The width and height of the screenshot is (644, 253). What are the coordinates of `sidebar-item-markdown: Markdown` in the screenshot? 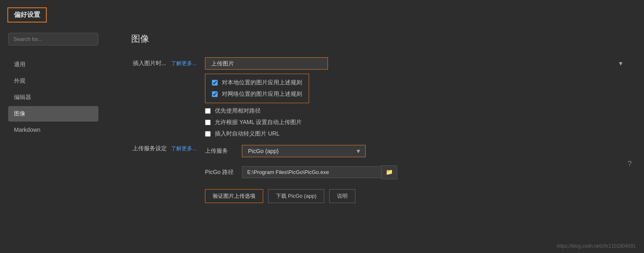 It's located at (53, 130).